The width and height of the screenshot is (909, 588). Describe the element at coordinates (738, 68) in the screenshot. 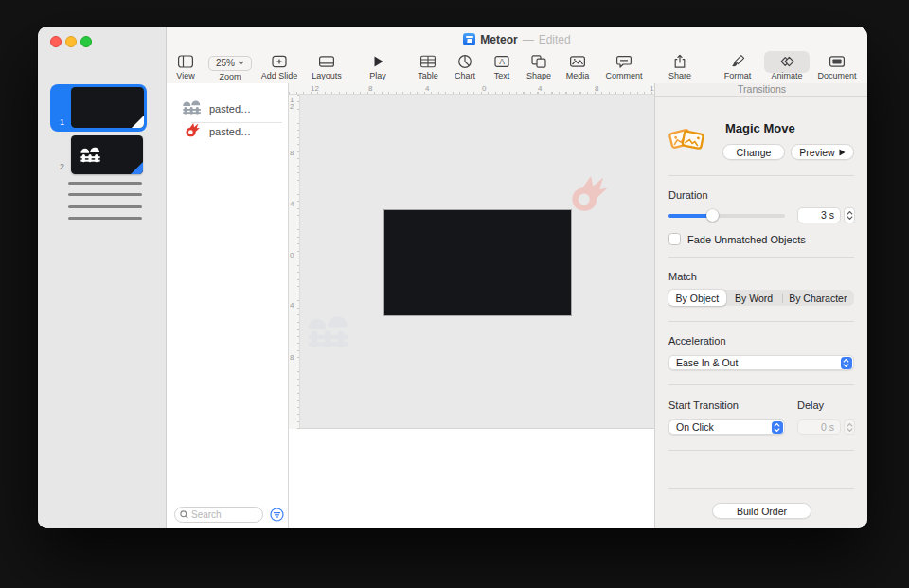

I see `format-button: Format` at that location.